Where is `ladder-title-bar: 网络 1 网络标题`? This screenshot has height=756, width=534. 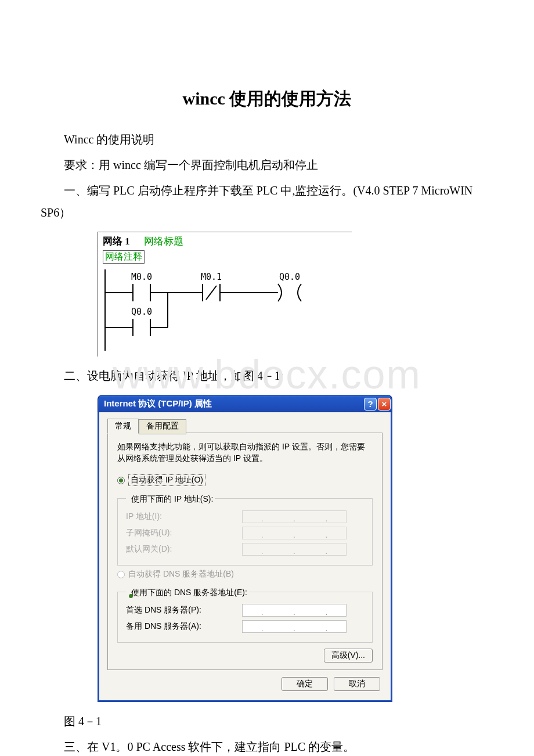
ladder-title-bar: 网络 1 网络标题 is located at coordinates (225, 242).